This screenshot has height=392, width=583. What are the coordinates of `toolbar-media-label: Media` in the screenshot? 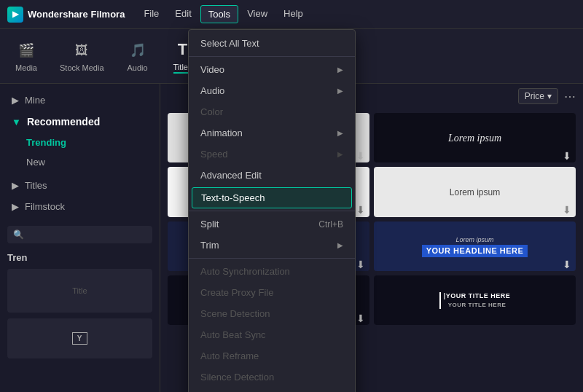 It's located at (26, 68).